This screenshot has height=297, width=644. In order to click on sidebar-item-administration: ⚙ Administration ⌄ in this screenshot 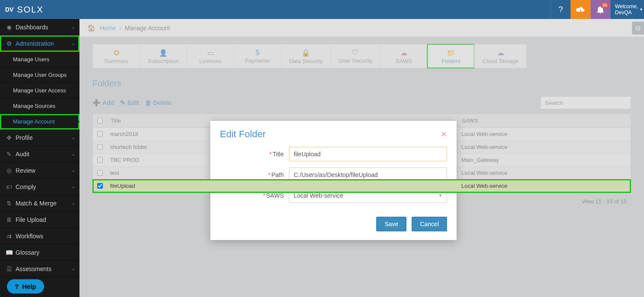, I will do `click(40, 44)`.